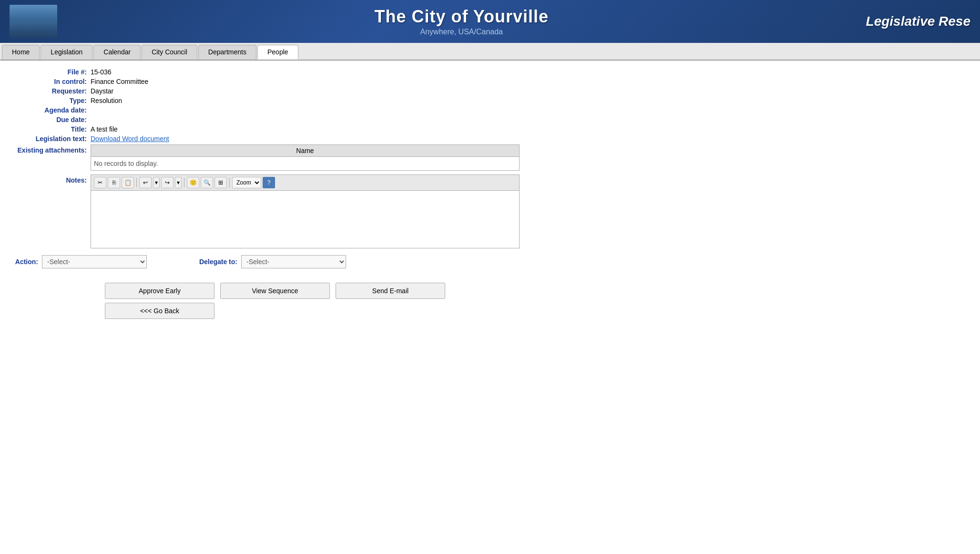  I want to click on title-value: A test file, so click(104, 129).